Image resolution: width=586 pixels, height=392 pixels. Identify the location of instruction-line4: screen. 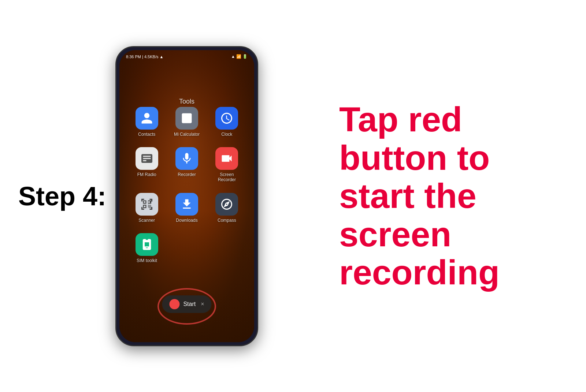
(395, 234).